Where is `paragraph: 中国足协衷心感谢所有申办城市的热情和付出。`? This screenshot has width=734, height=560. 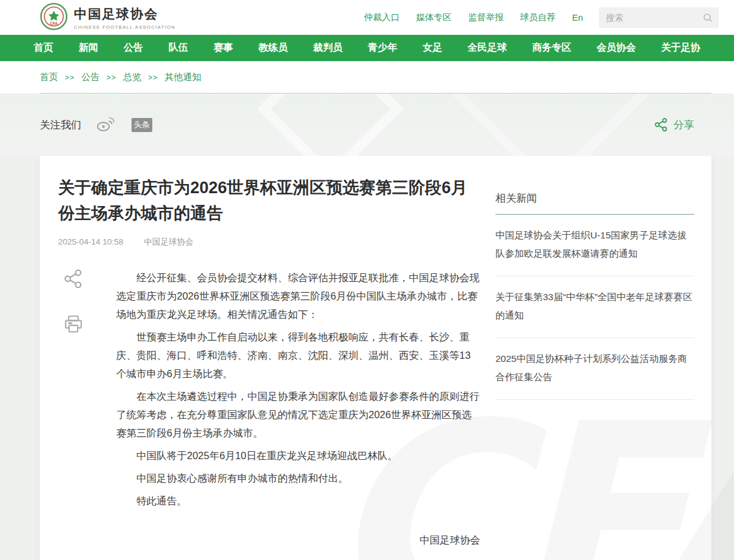 paragraph: 中国足协衷心感谢所有申办城市的热情和付出。 is located at coordinates (298, 478).